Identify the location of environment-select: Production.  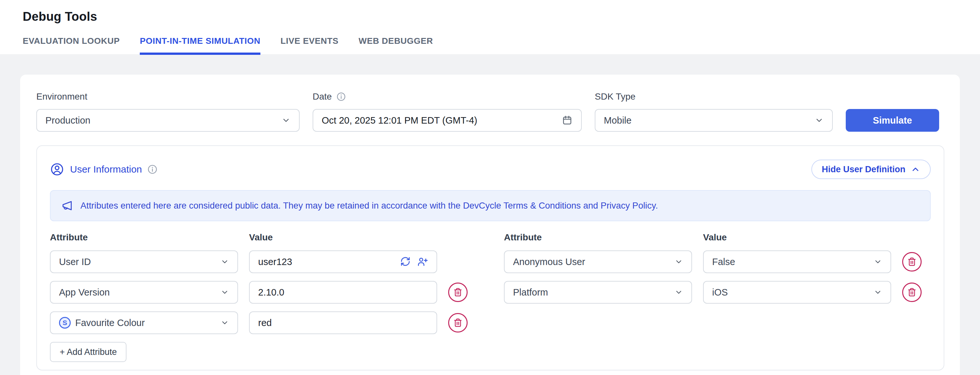
(168, 120).